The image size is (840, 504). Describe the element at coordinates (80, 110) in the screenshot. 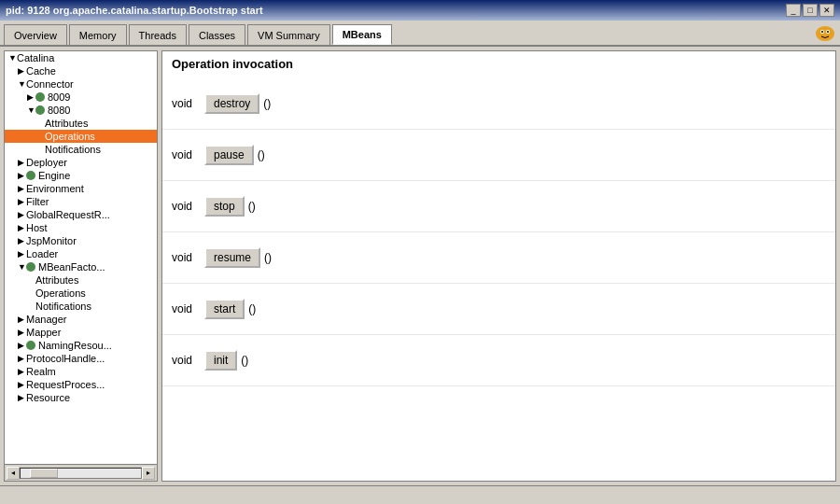

I see `tree-item-8080: ▼ 8080` at that location.